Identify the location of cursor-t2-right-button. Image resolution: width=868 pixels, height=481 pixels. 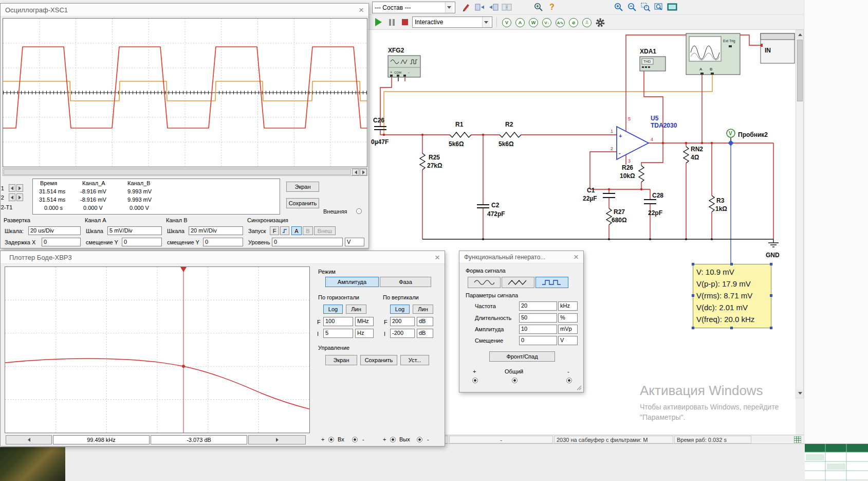
(20, 198).